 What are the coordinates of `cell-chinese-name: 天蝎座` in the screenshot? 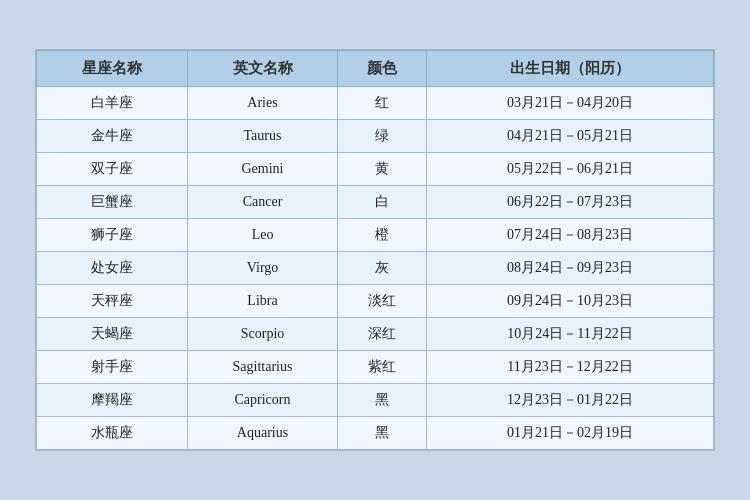 It's located at (112, 334).